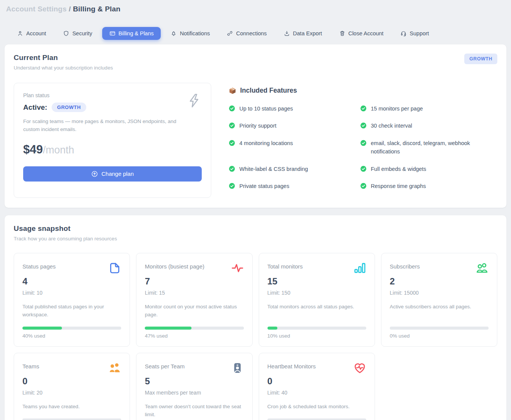 The height and width of the screenshot is (420, 511). What do you see at coordinates (294, 147) in the screenshot?
I see `feature-item: 4 monitoring locations` at bounding box center [294, 147].